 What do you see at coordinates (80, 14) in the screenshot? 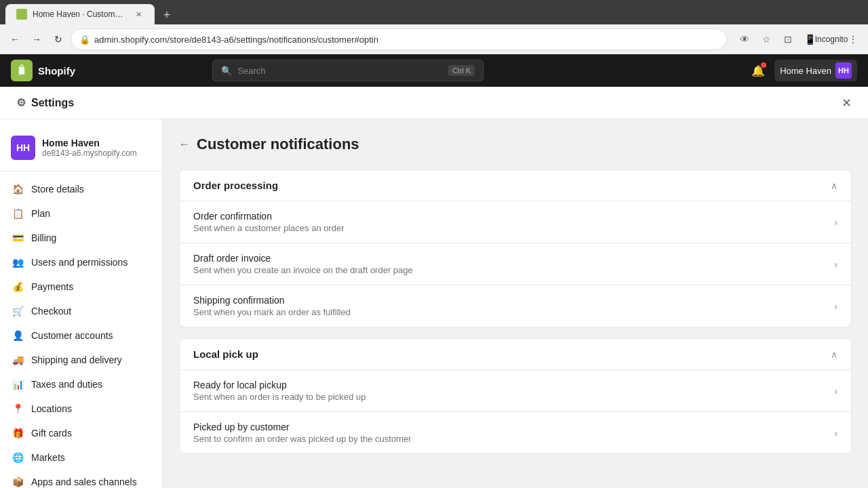
I see `browser-tab-active: Home Haven · Customer notific... ✕` at bounding box center [80, 14].